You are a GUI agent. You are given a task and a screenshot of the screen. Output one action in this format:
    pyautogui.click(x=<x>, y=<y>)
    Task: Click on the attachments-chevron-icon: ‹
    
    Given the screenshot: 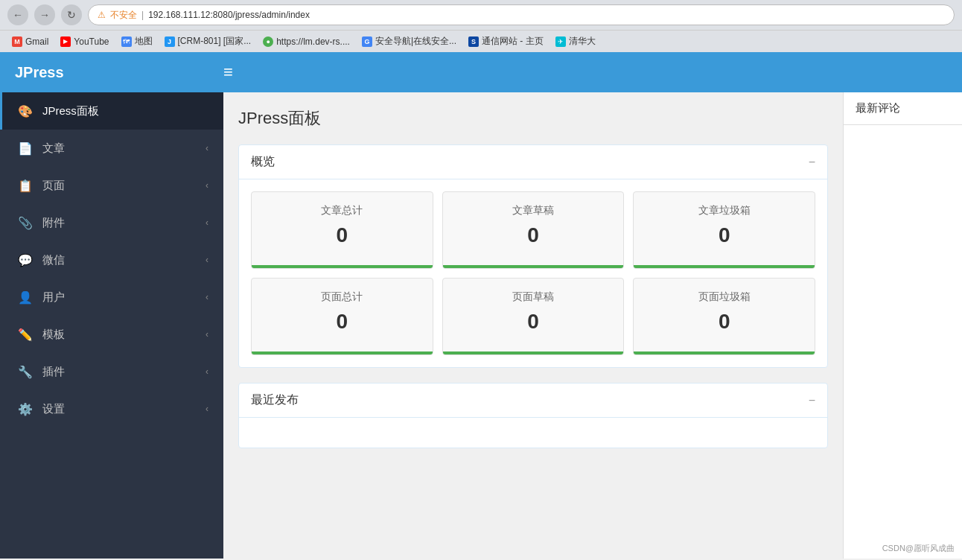 What is the action you would take?
    pyautogui.click(x=207, y=223)
    